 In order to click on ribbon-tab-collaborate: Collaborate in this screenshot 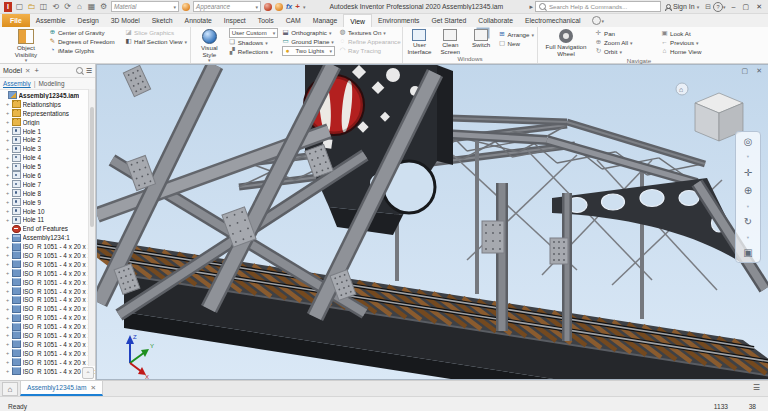, I will do `click(496, 20)`.